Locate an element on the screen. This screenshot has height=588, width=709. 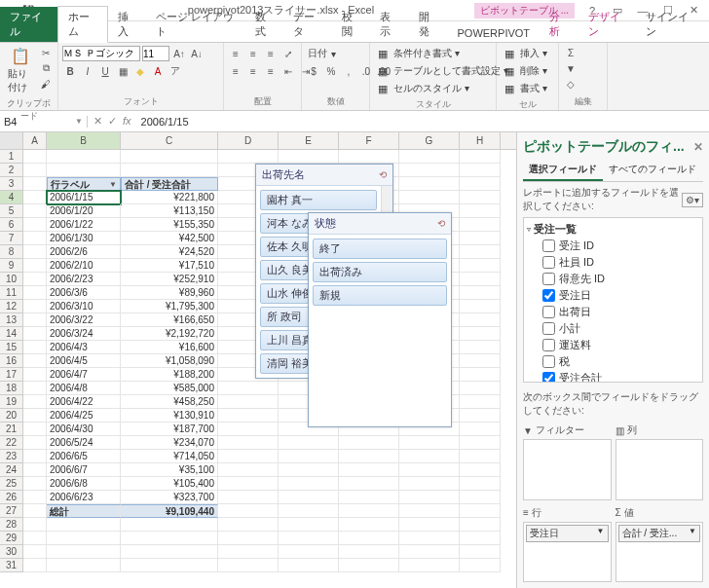
slicer-item: 園村 真一 is located at coordinates (318, 201).